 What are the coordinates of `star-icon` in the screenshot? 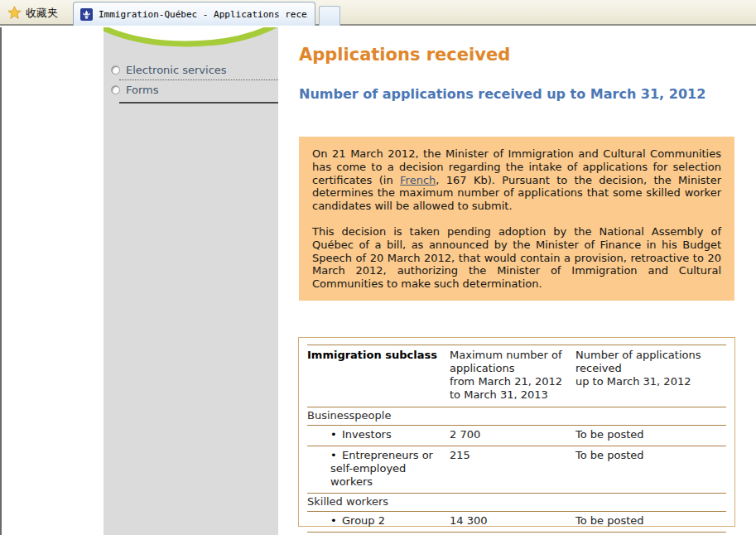 It's located at (15, 13).